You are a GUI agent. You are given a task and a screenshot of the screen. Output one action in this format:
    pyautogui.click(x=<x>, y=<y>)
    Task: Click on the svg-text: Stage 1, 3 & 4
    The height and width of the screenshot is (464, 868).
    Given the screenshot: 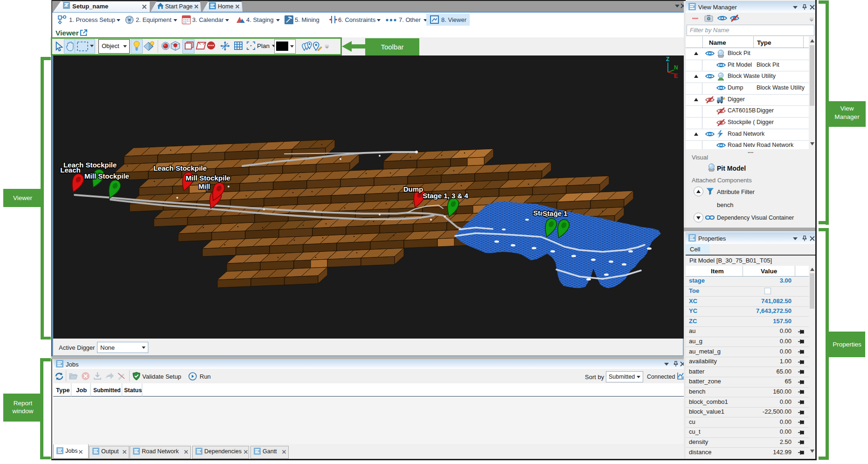 What is the action you would take?
    pyautogui.click(x=445, y=196)
    